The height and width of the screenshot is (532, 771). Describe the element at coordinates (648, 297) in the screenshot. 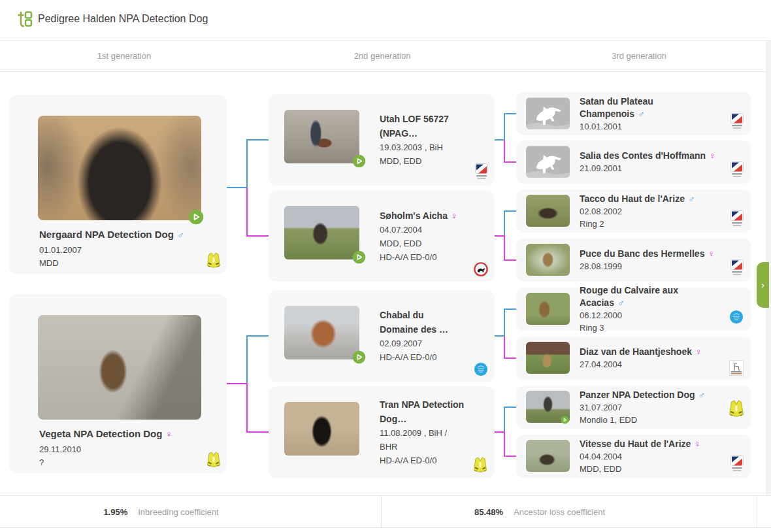

I see `dog-name: Rouge du Calvaire aux Acacias♂` at that location.